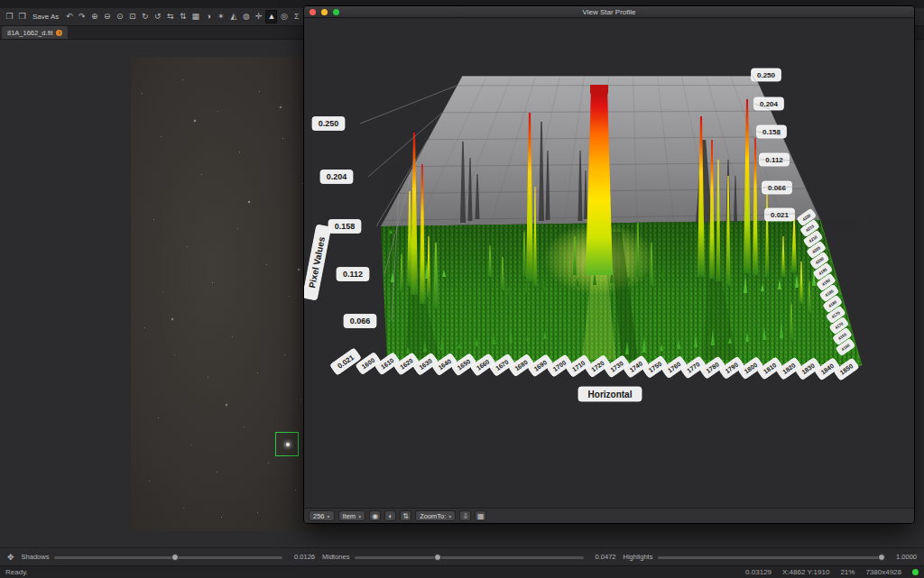 The image size is (924, 578). Describe the element at coordinates (208, 16) in the screenshot. I see `contrast-icon: ◑` at that location.